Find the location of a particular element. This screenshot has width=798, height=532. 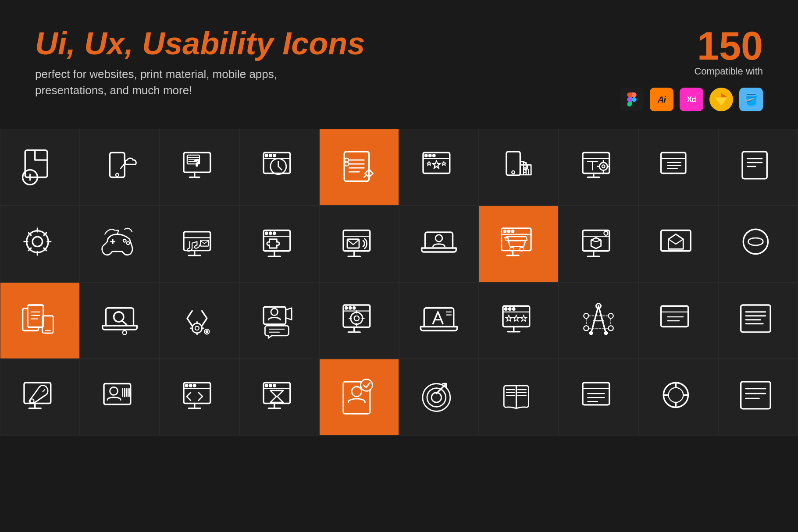

icon-cell-r1c10 is located at coordinates (758, 167).